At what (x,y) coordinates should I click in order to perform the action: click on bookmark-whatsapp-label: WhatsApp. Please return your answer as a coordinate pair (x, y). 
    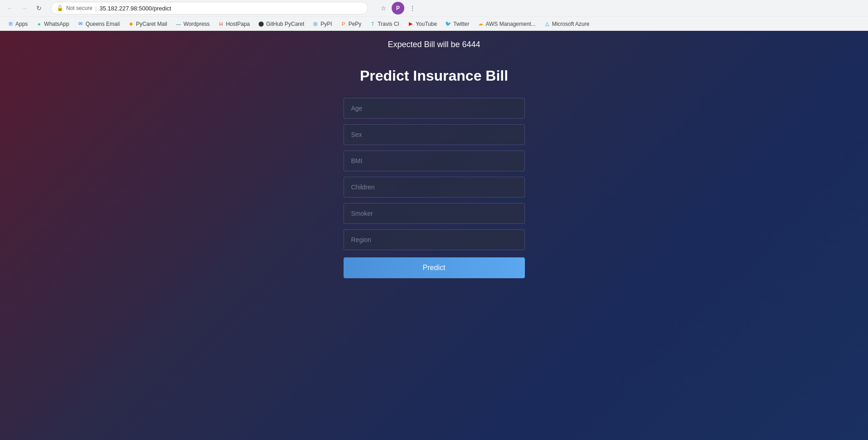
    Looking at the image, I should click on (56, 24).